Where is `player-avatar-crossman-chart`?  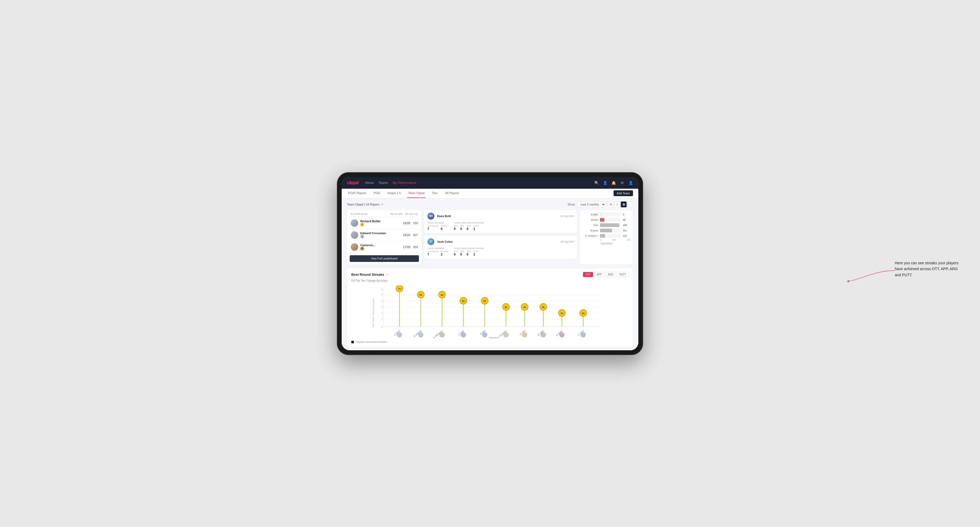 player-avatar-crossman-chart is located at coordinates (506, 335).